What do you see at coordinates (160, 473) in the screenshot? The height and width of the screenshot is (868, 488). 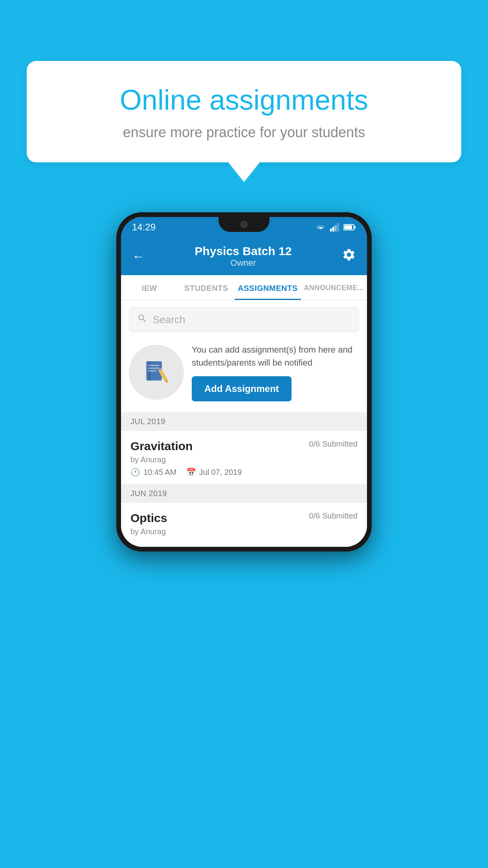 I see `assignment-gravitation-time-value: 10:45 AM` at bounding box center [160, 473].